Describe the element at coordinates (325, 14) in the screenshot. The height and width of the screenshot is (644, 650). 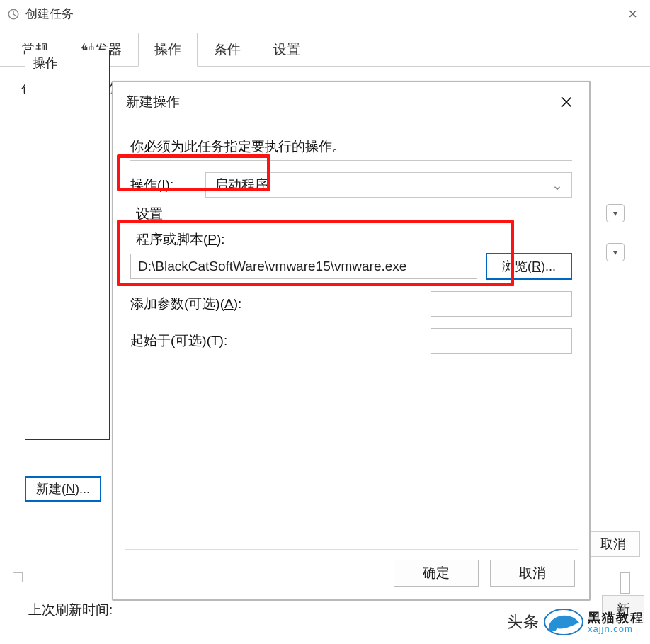
I see `window-titlebar: 创建任务 ×` at that location.